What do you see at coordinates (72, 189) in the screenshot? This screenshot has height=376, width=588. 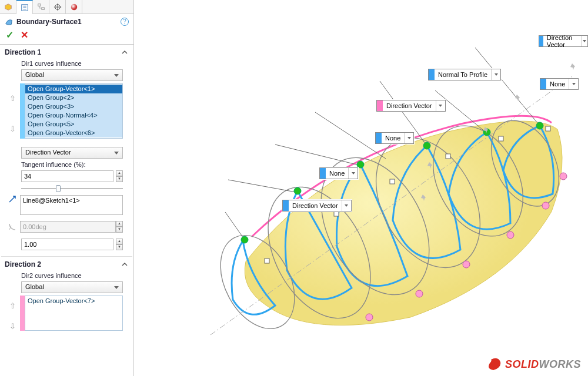 I see `tangent-influence-slider` at bounding box center [72, 189].